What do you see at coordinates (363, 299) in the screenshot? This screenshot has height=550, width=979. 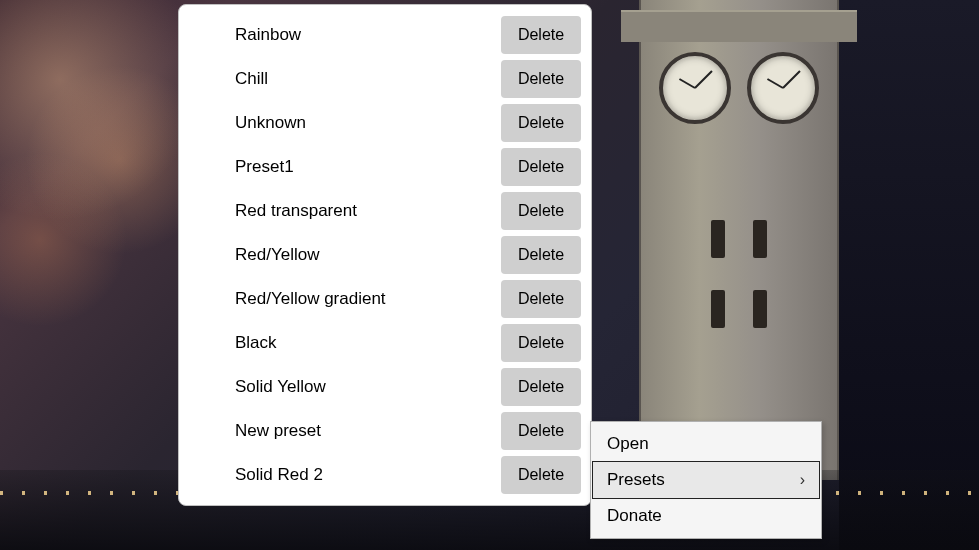 I see `preset-label: Red/Yellow gradient` at bounding box center [363, 299].